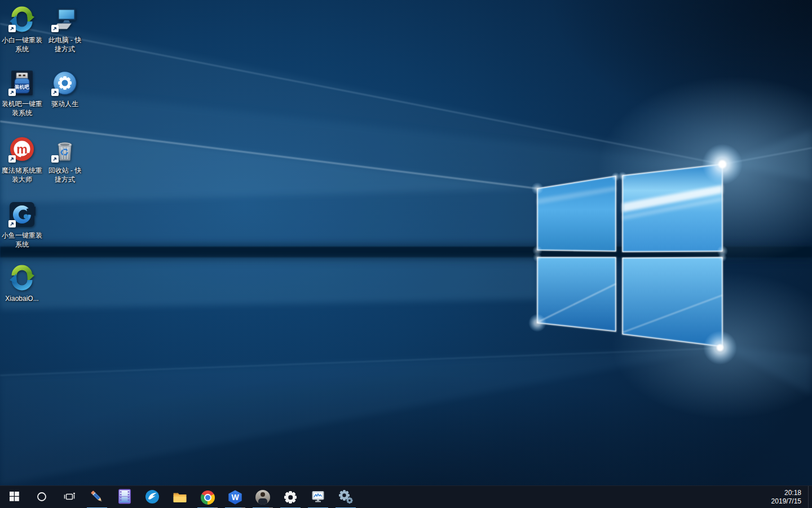 This screenshot has width=812, height=508. I want to click on clock-date: 2019/7/15, so click(786, 501).